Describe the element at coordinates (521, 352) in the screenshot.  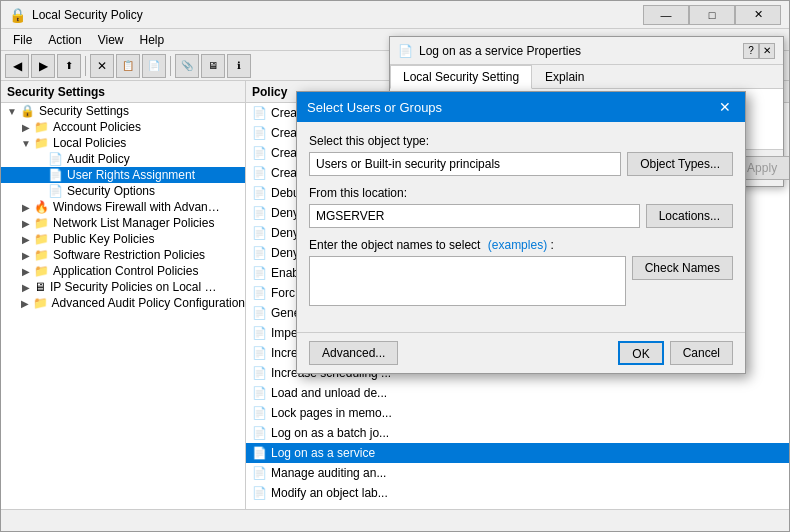
I see `dialog-footer: Advanced... OK Cancel` at that location.